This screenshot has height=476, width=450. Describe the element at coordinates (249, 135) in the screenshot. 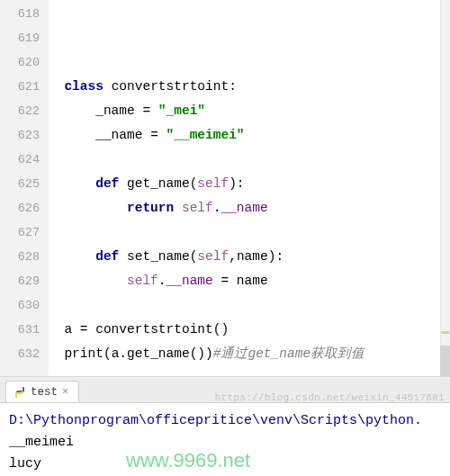

I see `code-line: __name = "__meimei"` at that location.